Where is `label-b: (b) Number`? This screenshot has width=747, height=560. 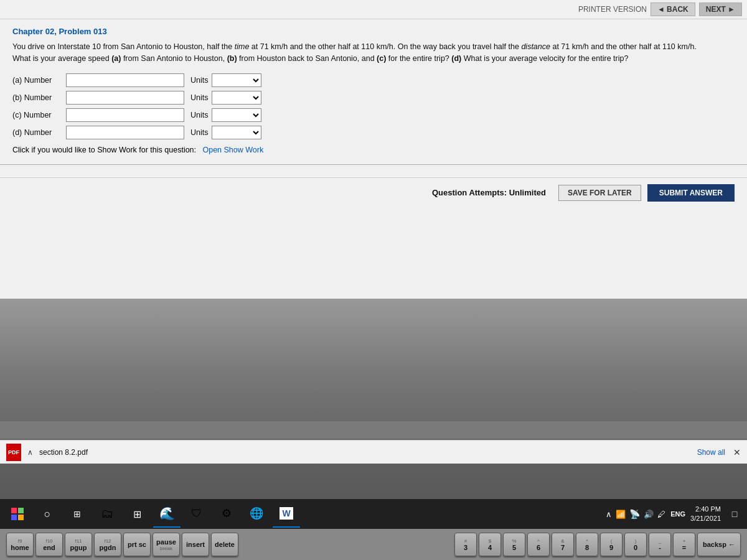 label-b: (b) Number is located at coordinates (37, 98).